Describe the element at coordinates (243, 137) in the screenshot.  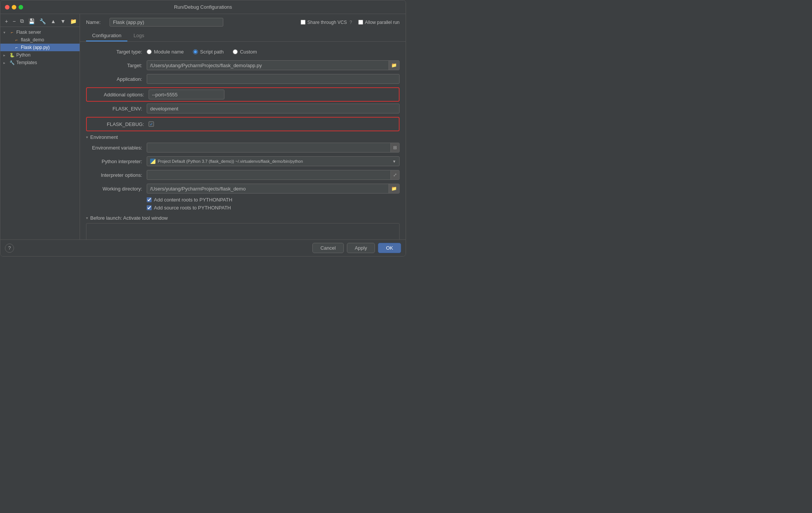
I see `environment-section-header: ▾ Environment` at that location.